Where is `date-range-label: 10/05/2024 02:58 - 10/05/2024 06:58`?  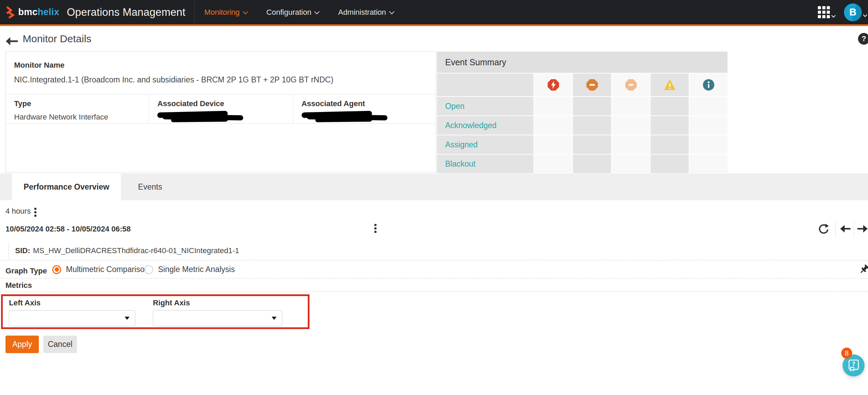 date-range-label: 10/05/2024 02:58 - 10/05/2024 06:58 is located at coordinates (68, 229).